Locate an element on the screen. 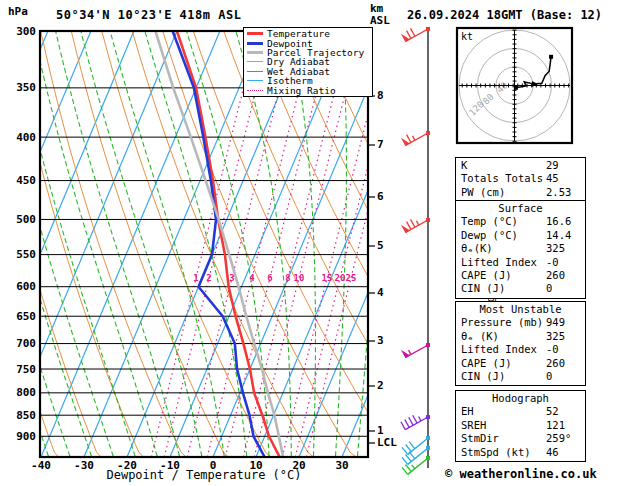 The image size is (629, 486). pressure-tick-label: 750 is located at coordinates (20, 370).